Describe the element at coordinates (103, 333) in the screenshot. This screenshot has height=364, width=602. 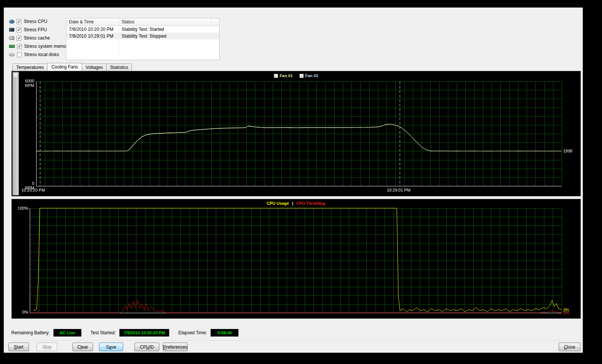
I see `test-started-label: Test Started:` at that location.